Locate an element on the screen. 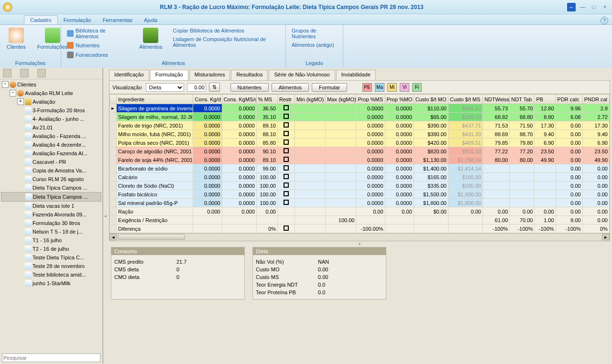 The image size is (612, 364). grid-row: Fosfato bicálcico0.00000.0000100.000.000… is located at coordinates (360, 194).